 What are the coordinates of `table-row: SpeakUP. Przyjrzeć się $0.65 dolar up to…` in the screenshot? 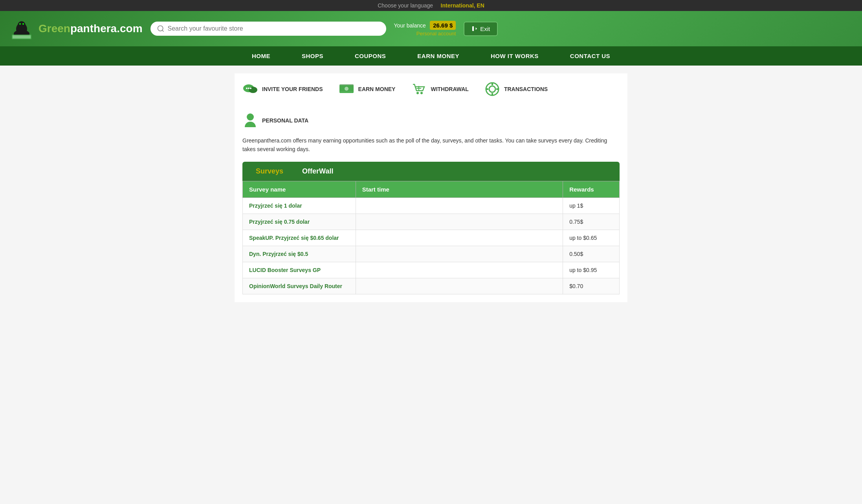 It's located at (431, 238).